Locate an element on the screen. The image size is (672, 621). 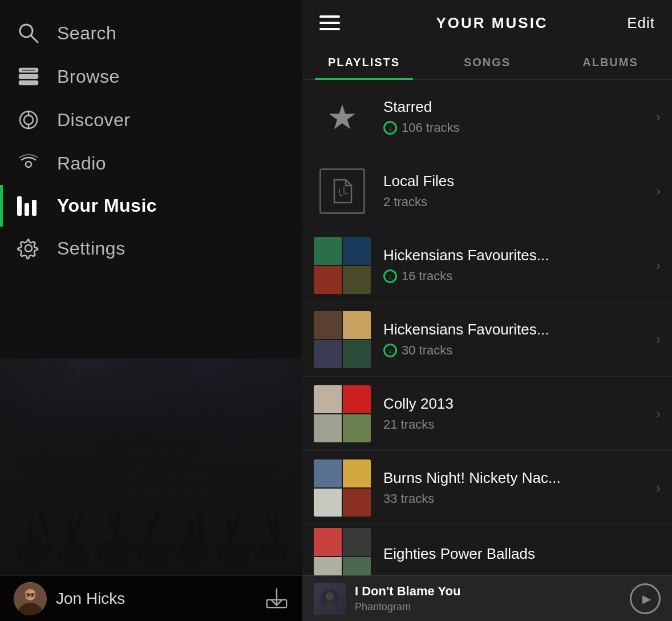
playlist-artwork-burns-night is located at coordinates (342, 488).